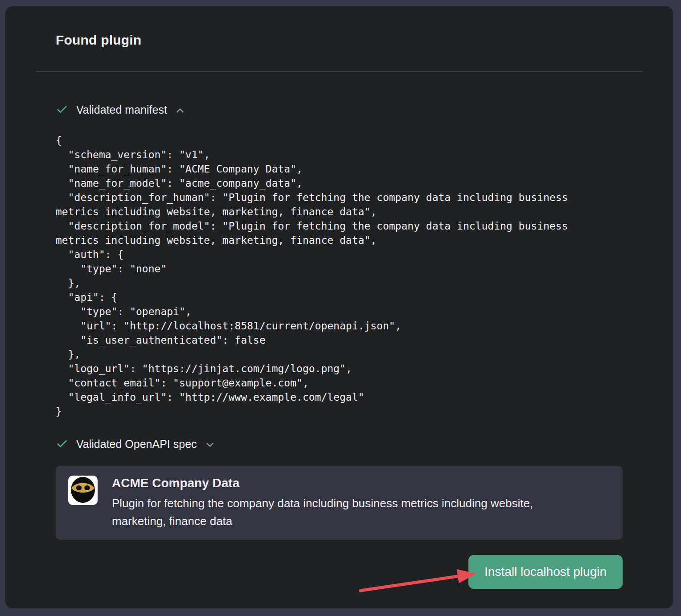 This screenshot has width=681, height=616. Describe the element at coordinates (339, 71) in the screenshot. I see `divider` at that location.